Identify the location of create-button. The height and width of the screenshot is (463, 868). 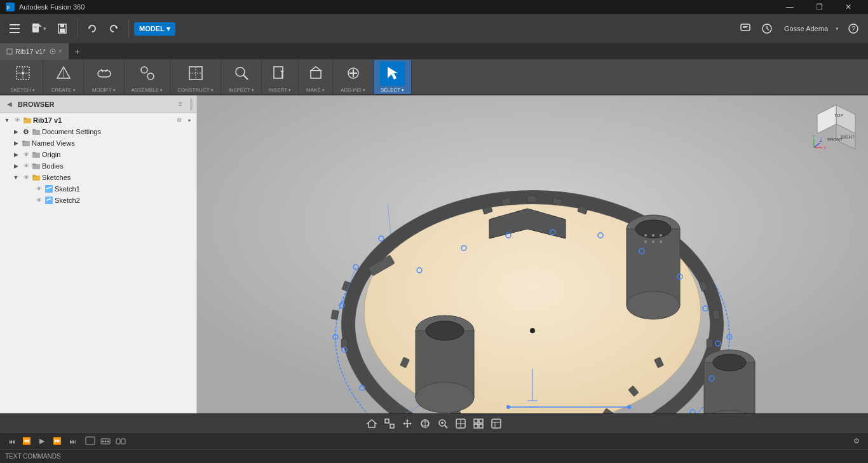
(64, 74).